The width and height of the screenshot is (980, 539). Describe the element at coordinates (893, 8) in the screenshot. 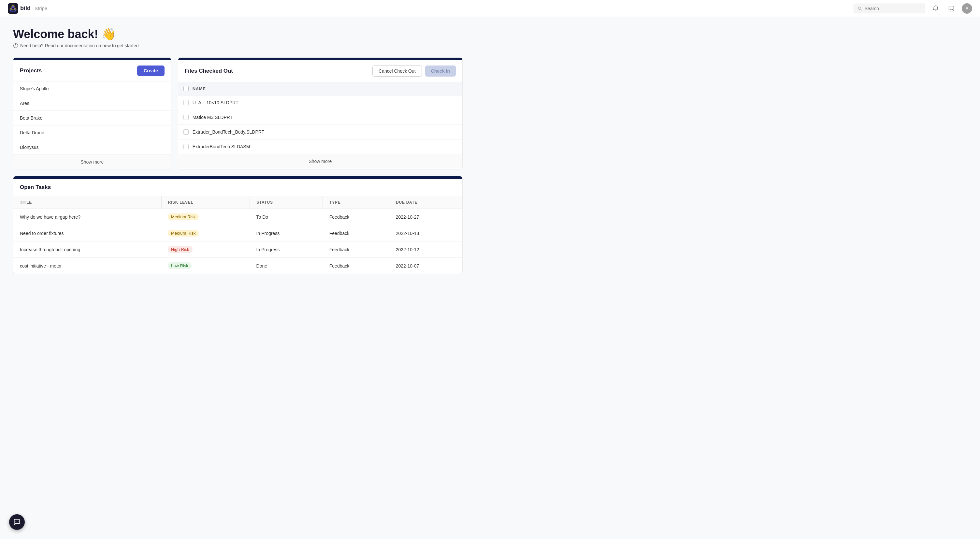

I see `search-input` at that location.